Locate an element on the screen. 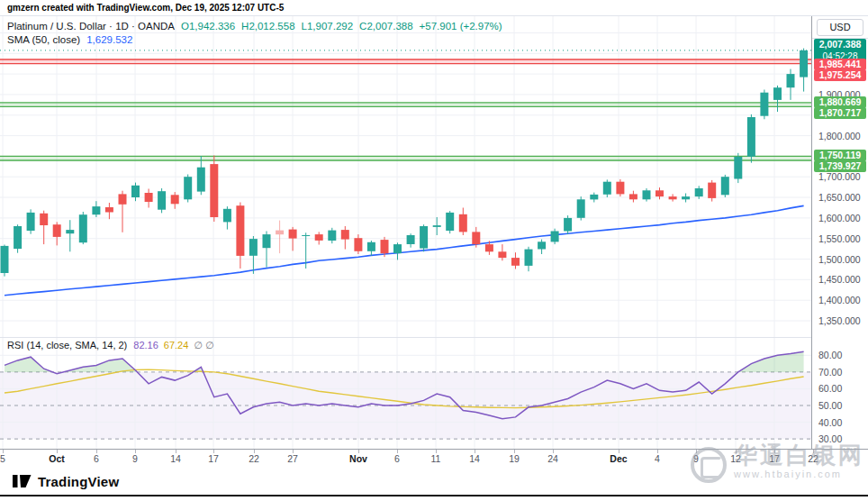 The image size is (868, 501). rsi-hidden-values: ∅ ∅ is located at coordinates (203, 345).